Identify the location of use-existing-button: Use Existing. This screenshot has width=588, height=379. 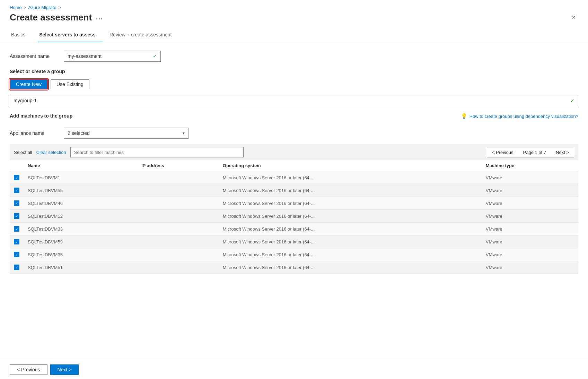
(70, 84).